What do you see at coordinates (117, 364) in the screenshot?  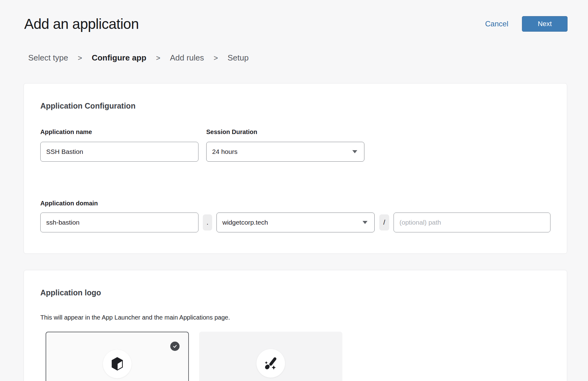 I see `default-logo-circle` at bounding box center [117, 364].